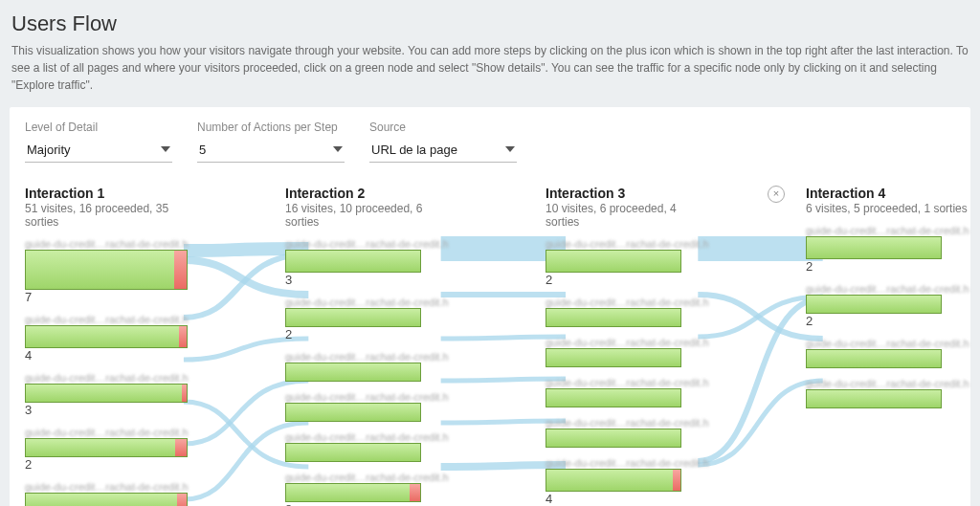 This screenshot has height=506, width=980. Describe the element at coordinates (29, 297) in the screenshot. I see `node-value: 7` at that location.